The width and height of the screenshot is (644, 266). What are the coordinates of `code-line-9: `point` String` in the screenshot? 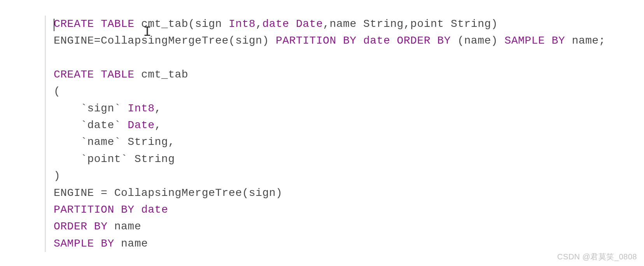 It's located at (349, 159).